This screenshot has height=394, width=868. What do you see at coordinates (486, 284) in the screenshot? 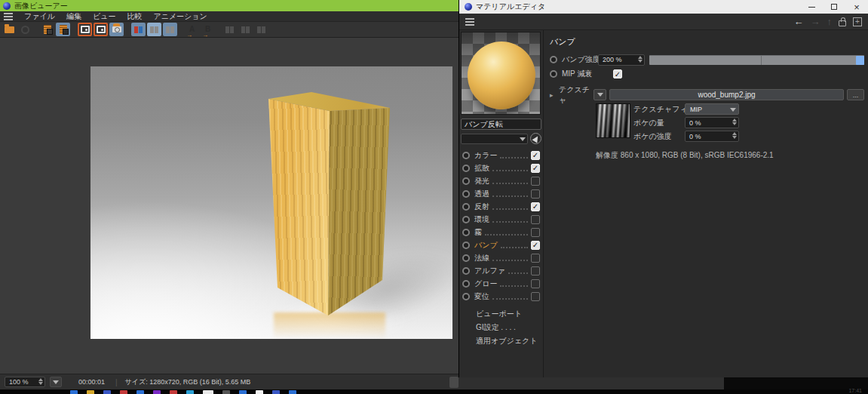
I see `channel-label: グロー` at bounding box center [486, 284].